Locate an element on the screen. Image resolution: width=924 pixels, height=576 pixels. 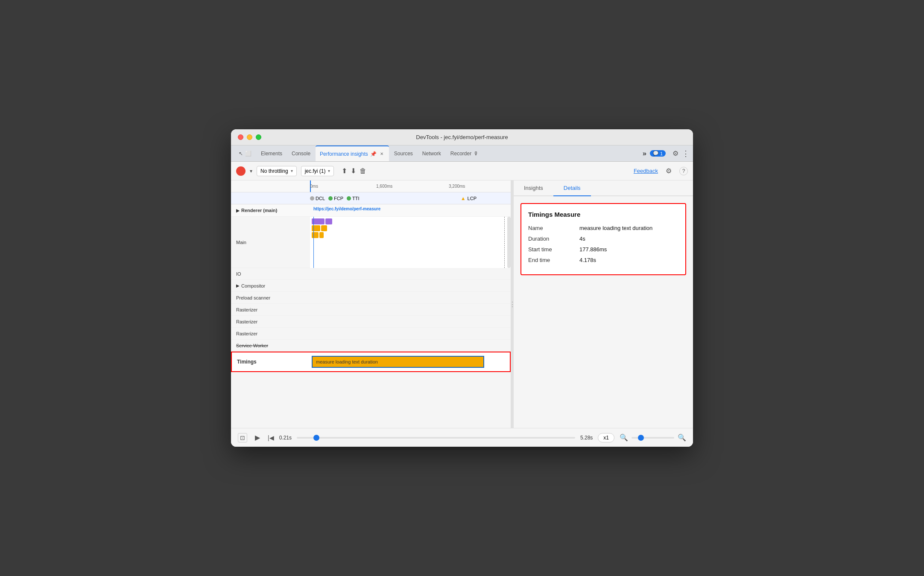
tti-dot is located at coordinates (349, 198).